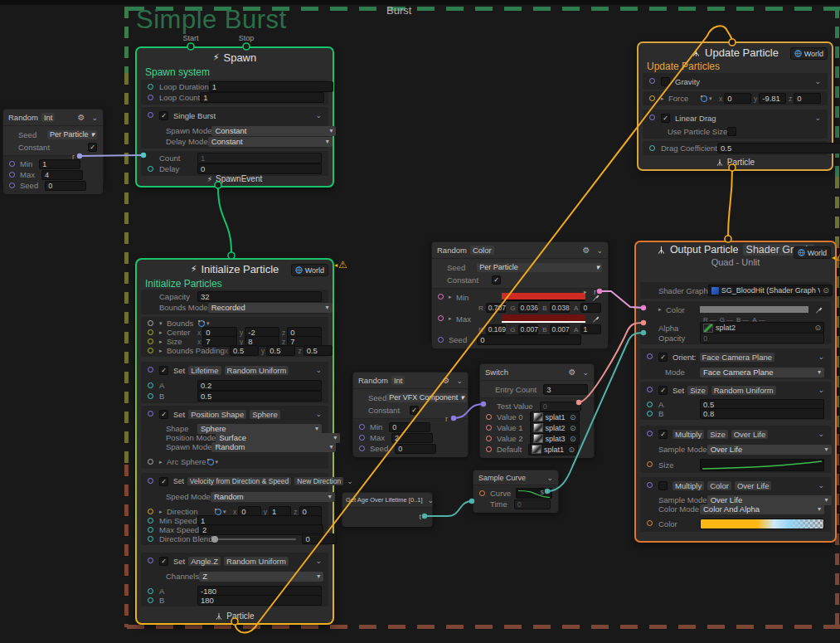 The width and height of the screenshot is (840, 643). I want to click on direction-blend-slider, so click(254, 539).